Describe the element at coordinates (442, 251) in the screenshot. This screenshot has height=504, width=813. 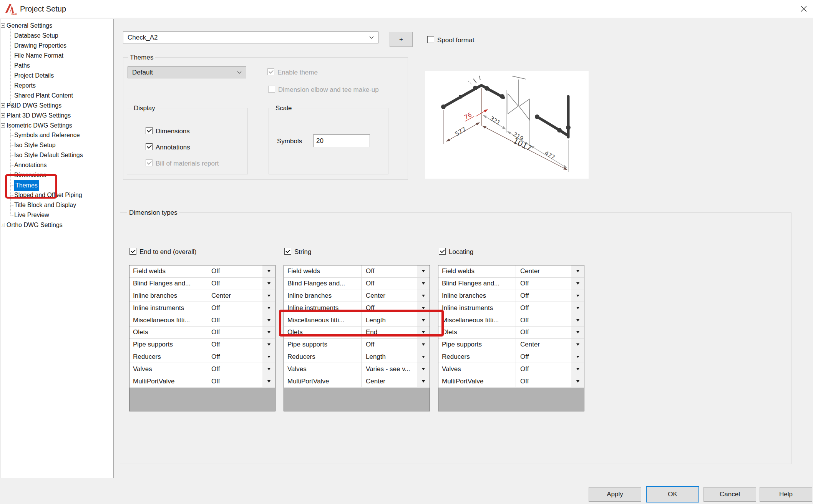
I see `locating-checkbox` at that location.